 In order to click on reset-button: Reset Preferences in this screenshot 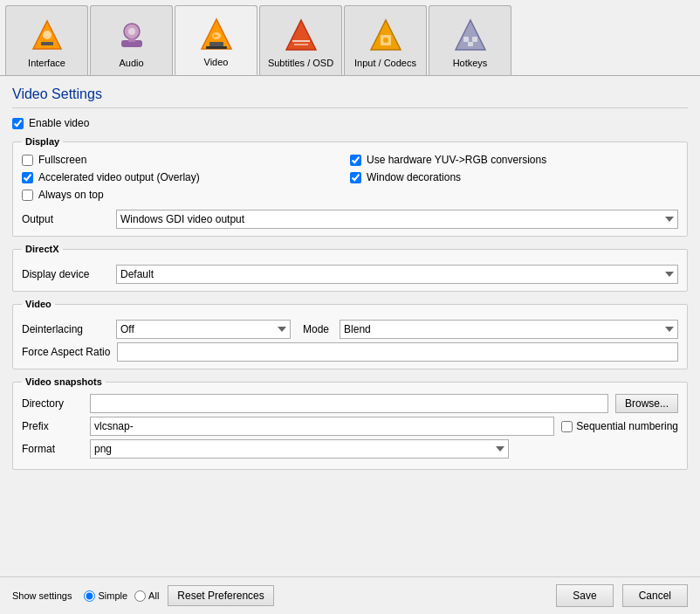, I will do `click(220, 596)`.